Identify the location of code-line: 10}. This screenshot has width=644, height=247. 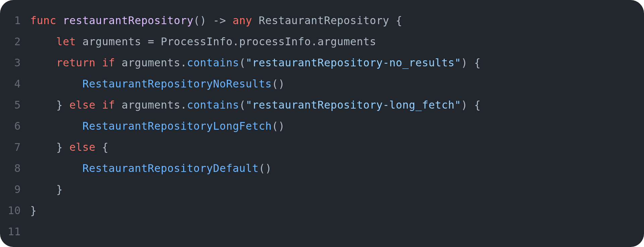
(322, 210).